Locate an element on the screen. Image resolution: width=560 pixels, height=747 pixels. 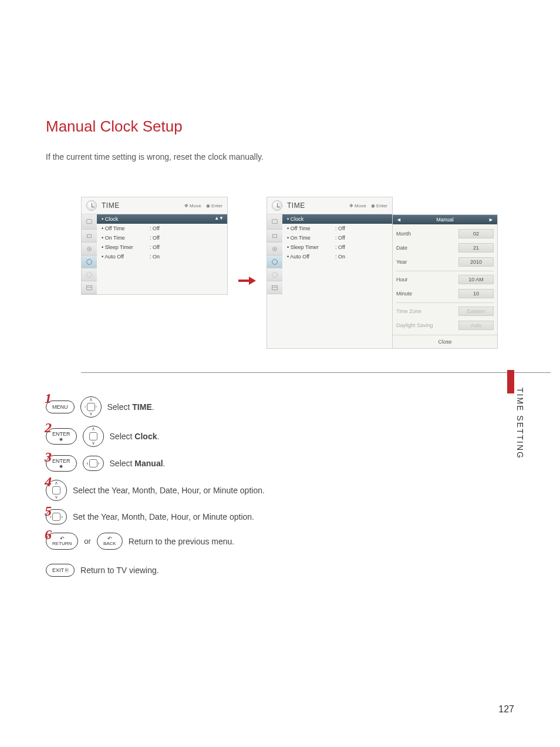
popup-row-timezone: Time ZoneEastern is located at coordinates (445, 310).